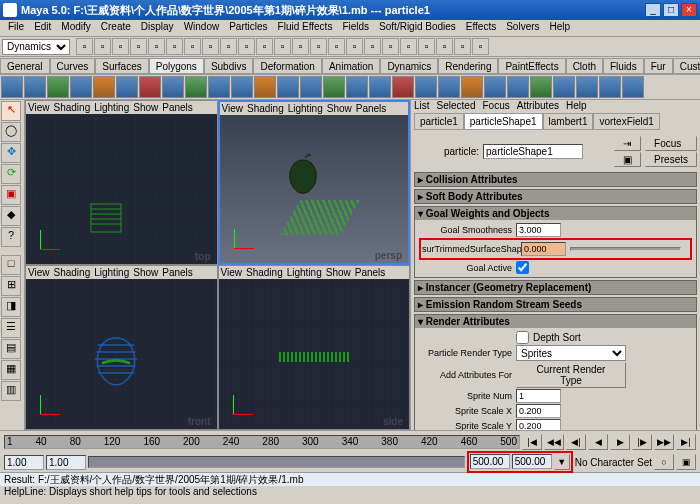  What do you see at coordinates (556, 214) in the screenshot?
I see `section-goals: Goal Weights and Objects` at bounding box center [556, 214].